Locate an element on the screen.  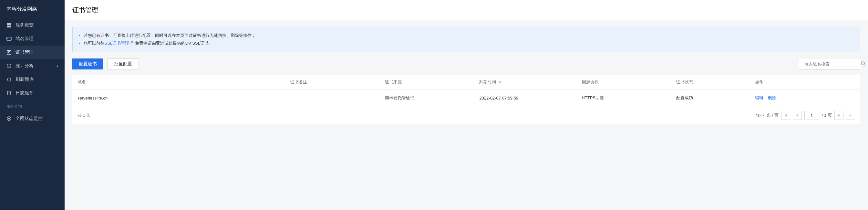
th-origin-proto: 回源协议 is located at coordinates (624, 82).